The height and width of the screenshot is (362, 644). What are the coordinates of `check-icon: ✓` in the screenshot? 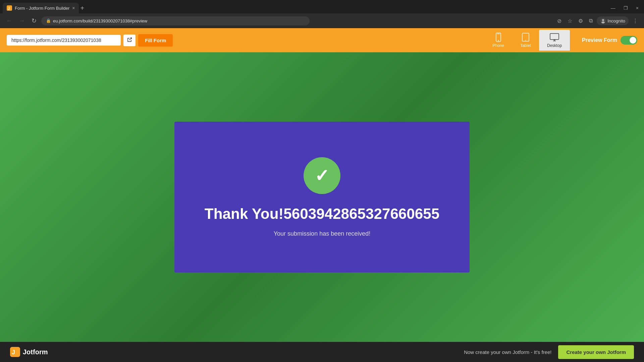 It's located at (322, 176).